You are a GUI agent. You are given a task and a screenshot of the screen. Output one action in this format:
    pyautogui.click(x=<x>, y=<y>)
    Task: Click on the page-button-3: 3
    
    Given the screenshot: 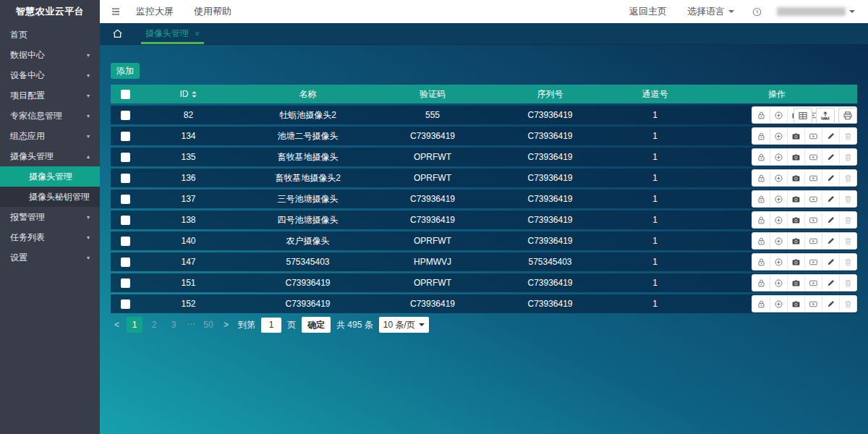 What is the action you would take?
    pyautogui.click(x=174, y=325)
    